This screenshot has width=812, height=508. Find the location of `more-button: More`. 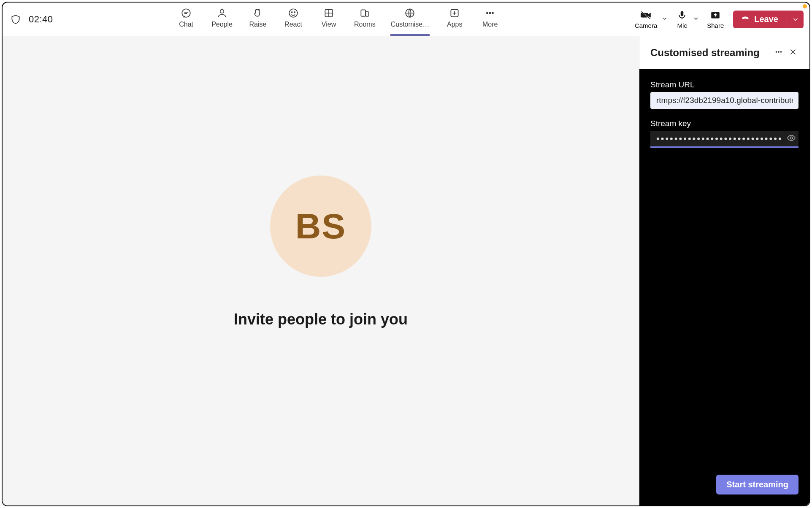

more-button: More is located at coordinates (490, 19).